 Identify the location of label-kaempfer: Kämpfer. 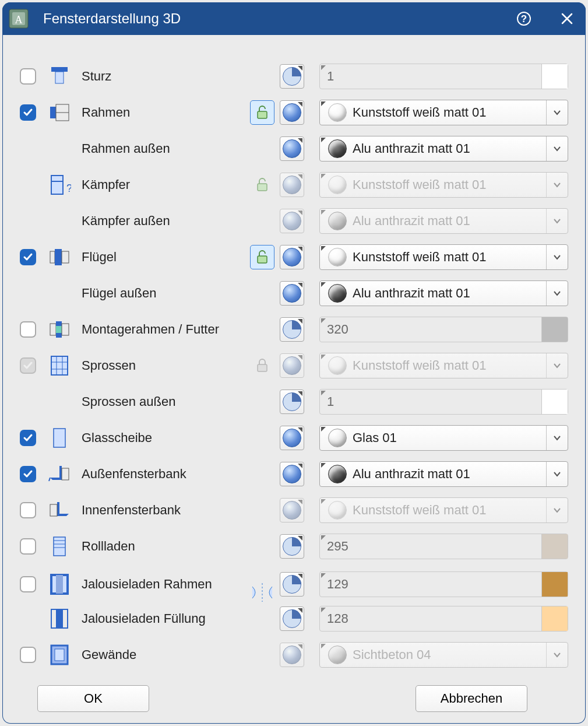
(163, 185).